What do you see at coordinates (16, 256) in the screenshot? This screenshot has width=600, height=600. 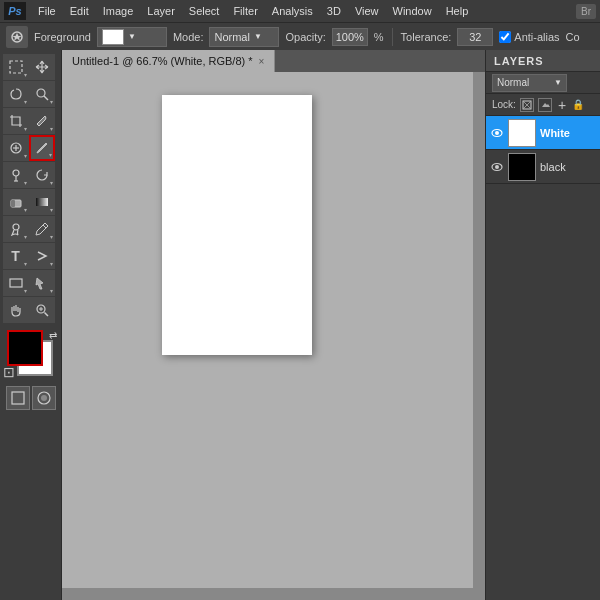 I see `type-icon: T` at bounding box center [16, 256].